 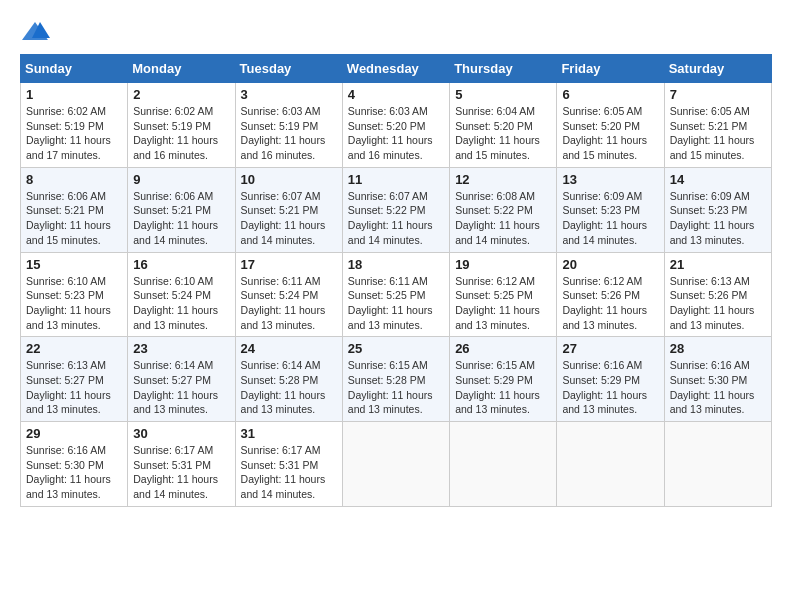 I want to click on calendar-day-cell: 21 Sunrise: 6:13 AM Sunset: 5:26 PM Dayl…, so click(x=718, y=294).